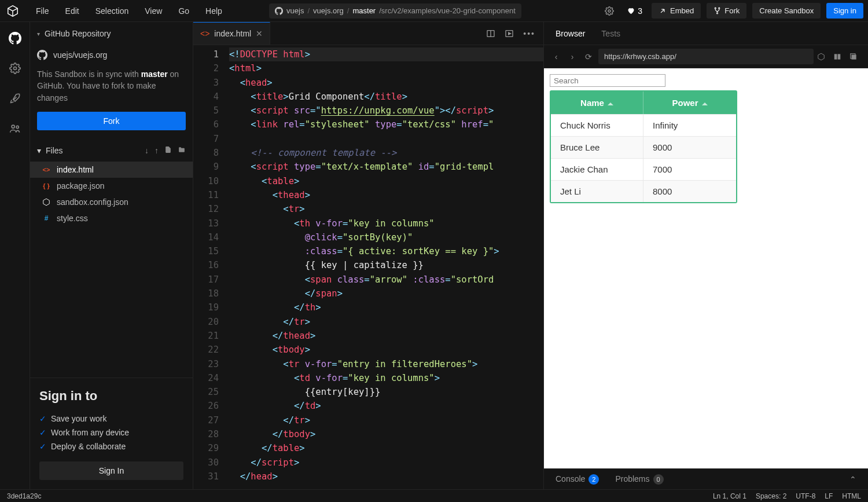  I want to click on upload-icon: ↑, so click(156, 151).